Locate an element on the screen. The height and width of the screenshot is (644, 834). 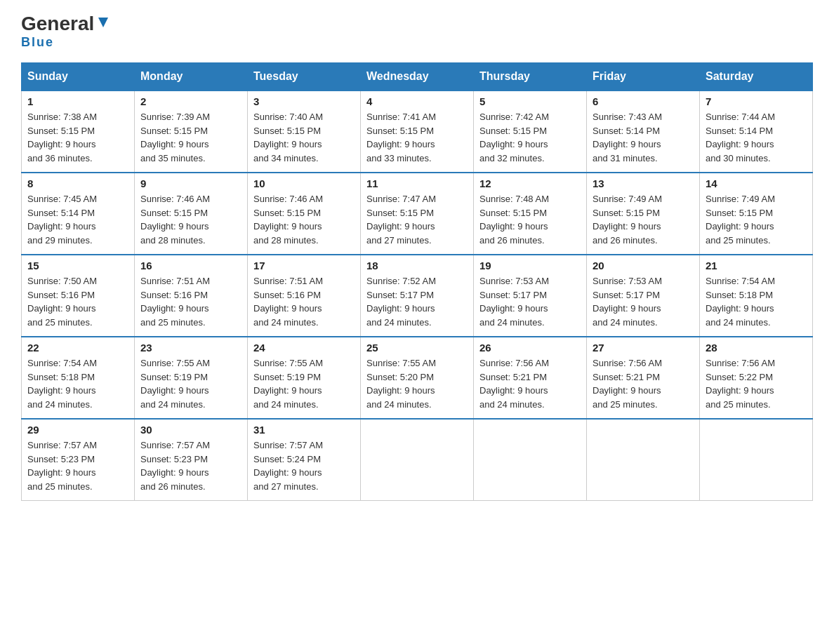
day-number: 5 is located at coordinates (530, 101).